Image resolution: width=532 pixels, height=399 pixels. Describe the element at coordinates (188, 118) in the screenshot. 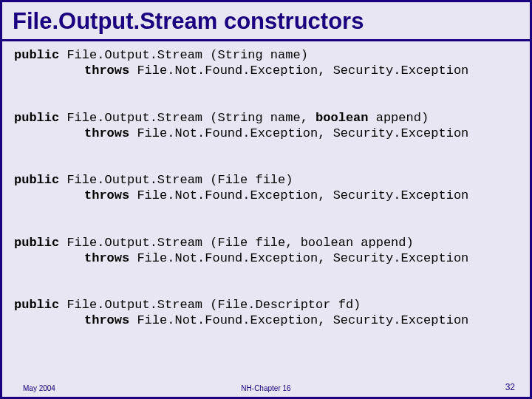

I see `signature-line-a: File.Output.Stream (String name,` at that location.